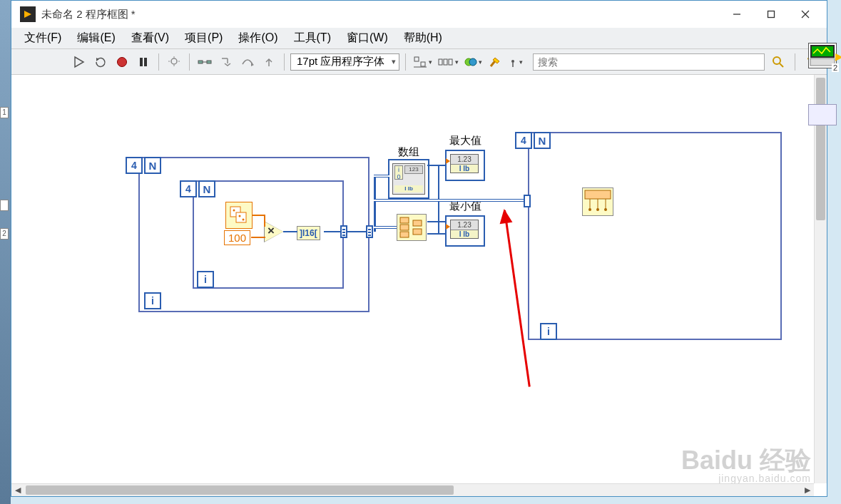  Describe the element at coordinates (308, 233) in the screenshot. I see `to-i16-node: ]I16[` at that location.